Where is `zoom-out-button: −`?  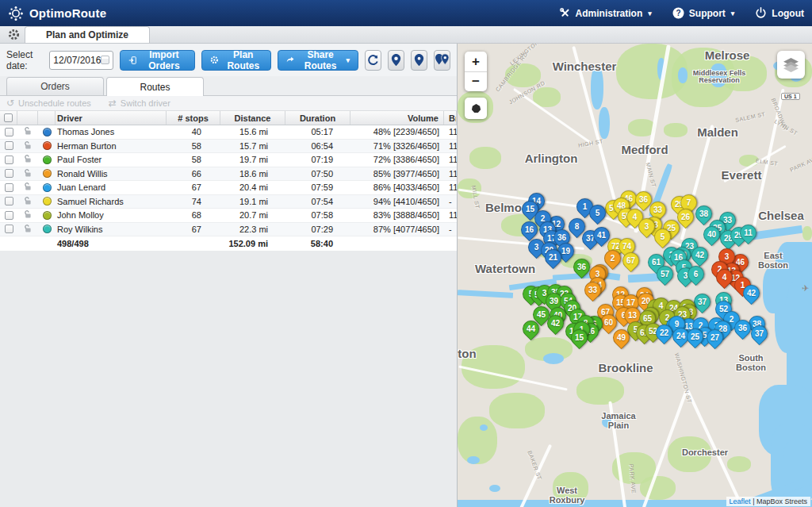 zoom-out-button: − is located at coordinates (476, 81).